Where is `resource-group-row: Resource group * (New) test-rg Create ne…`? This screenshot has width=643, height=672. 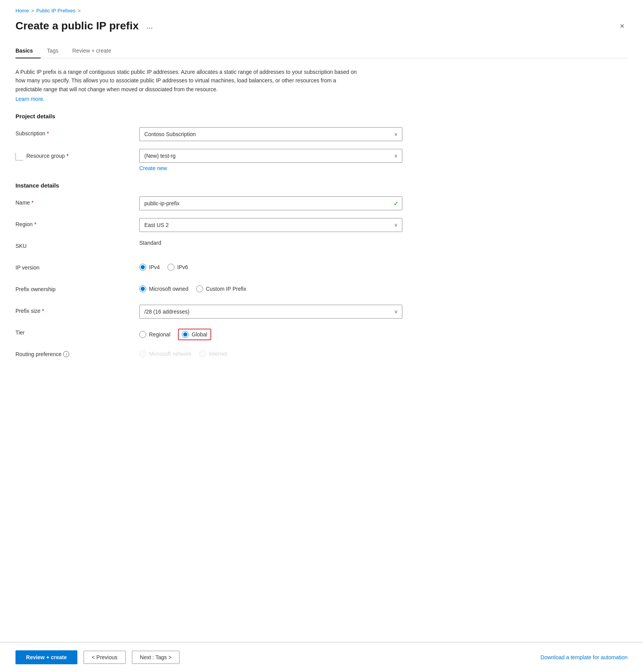
resource-group-row: Resource group * (New) test-rg Create ne… is located at coordinates (322, 160).